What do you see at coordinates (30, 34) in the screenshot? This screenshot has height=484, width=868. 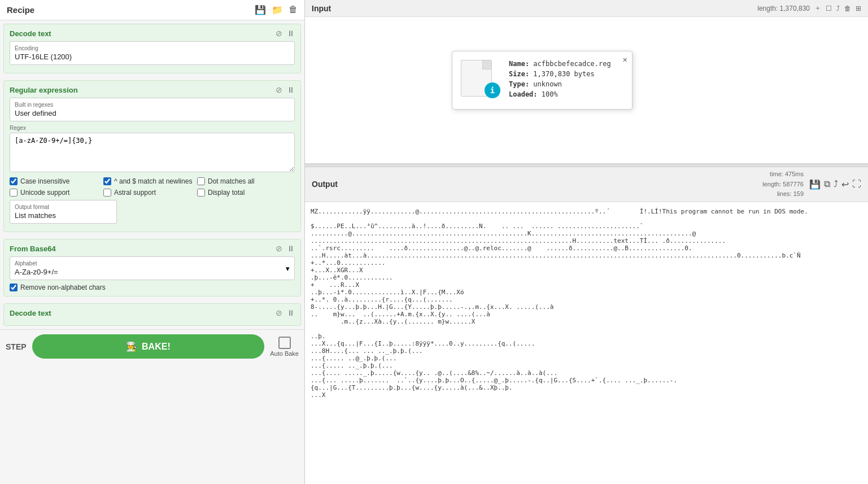 I see `decode-text-top-title: Decode text` at bounding box center [30, 34].